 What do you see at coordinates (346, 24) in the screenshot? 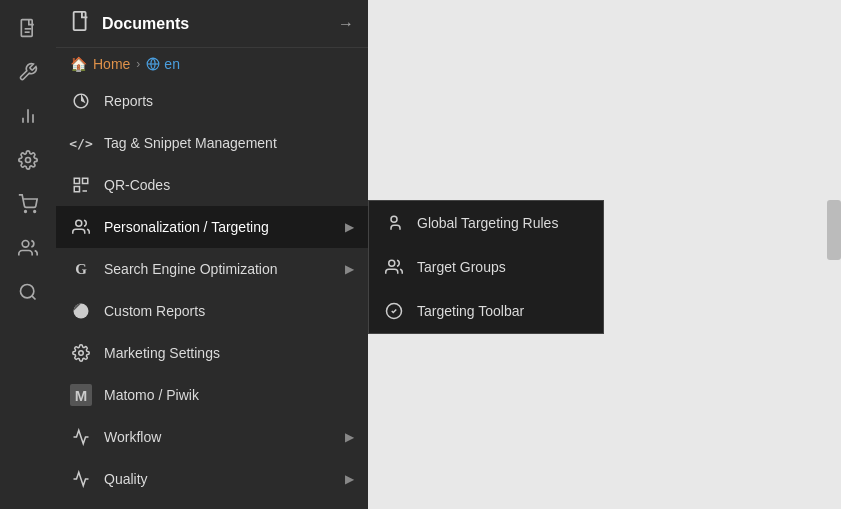
I see `menu-header-arrow: →` at bounding box center [346, 24].